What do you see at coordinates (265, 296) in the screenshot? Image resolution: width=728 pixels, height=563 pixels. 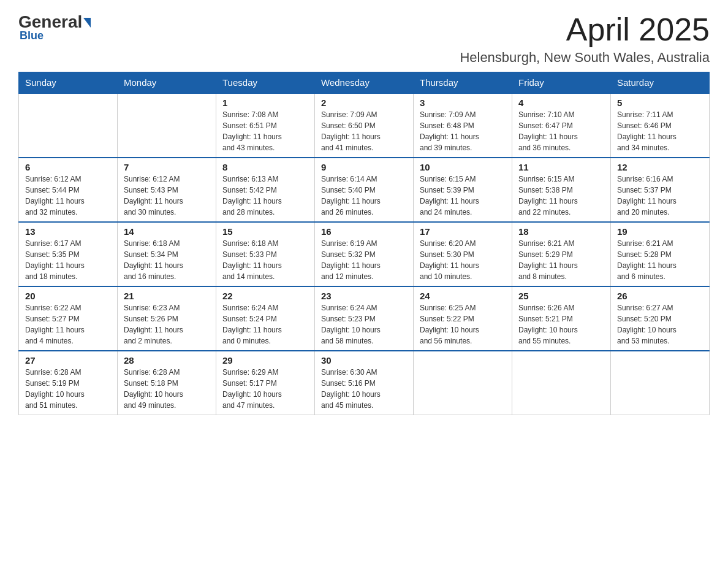 I see `day-number-22: 22` at bounding box center [265, 296].